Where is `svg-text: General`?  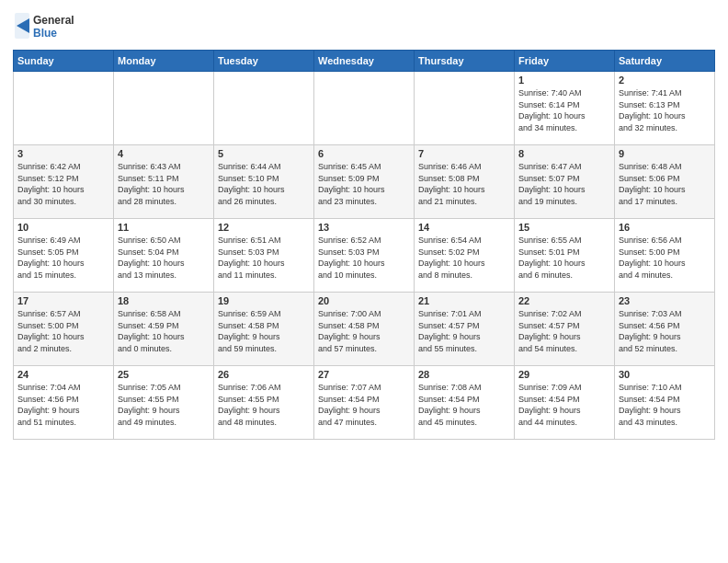 svg-text: General is located at coordinates (53, 20).